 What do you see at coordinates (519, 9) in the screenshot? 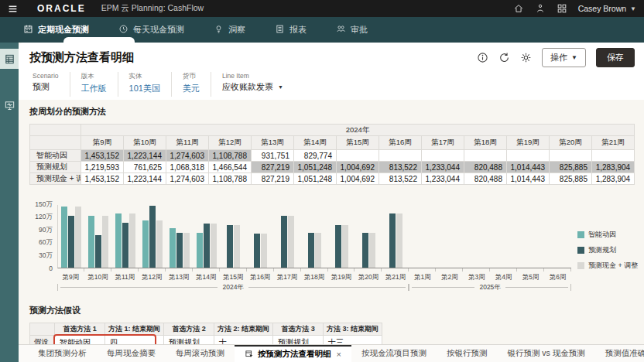
I see `home-icon` at bounding box center [519, 9].